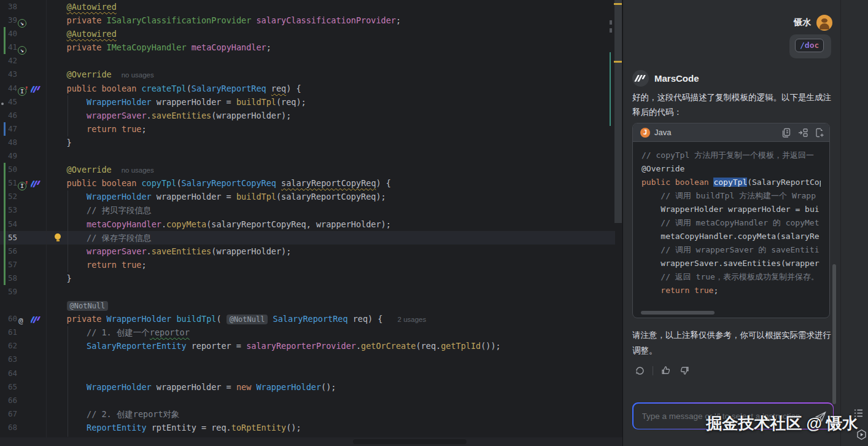 This screenshot has height=446, width=868. Describe the element at coordinates (308, 292) in the screenshot. I see `code-line: 59` at that location.